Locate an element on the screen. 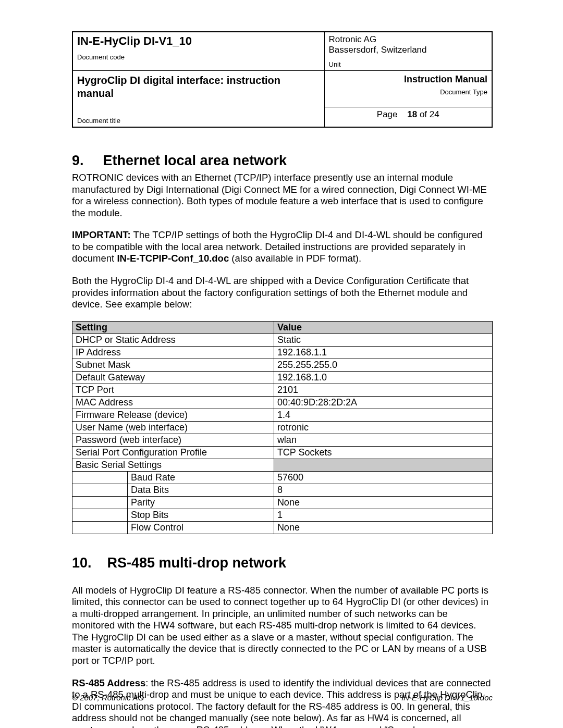  document-title: HygroClip DI digital interface: instruct… is located at coordinates (179, 87).